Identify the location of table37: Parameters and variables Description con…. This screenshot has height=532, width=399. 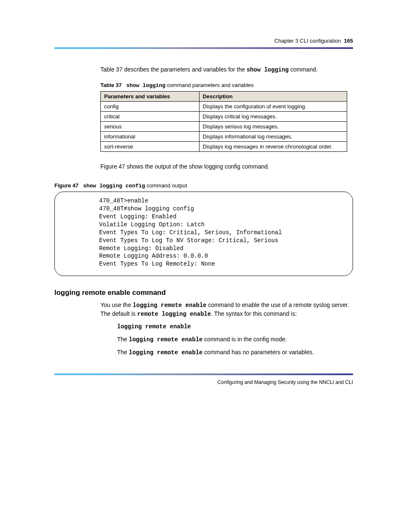
(224, 121).